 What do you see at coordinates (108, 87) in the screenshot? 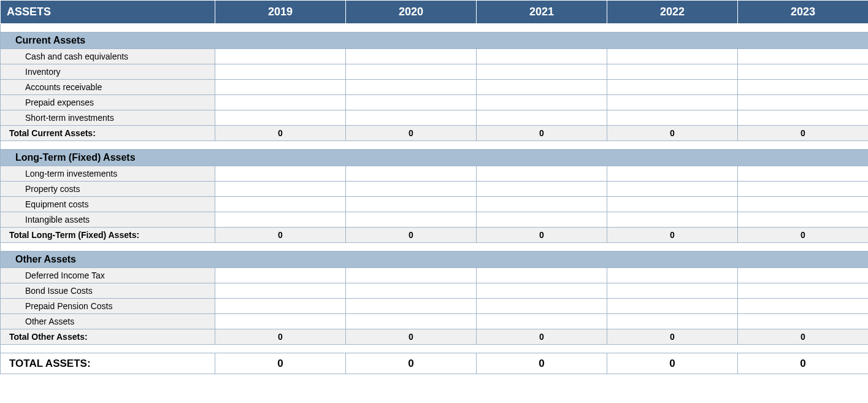
I see `line-item-label: Accounts receivable` at bounding box center [108, 87].